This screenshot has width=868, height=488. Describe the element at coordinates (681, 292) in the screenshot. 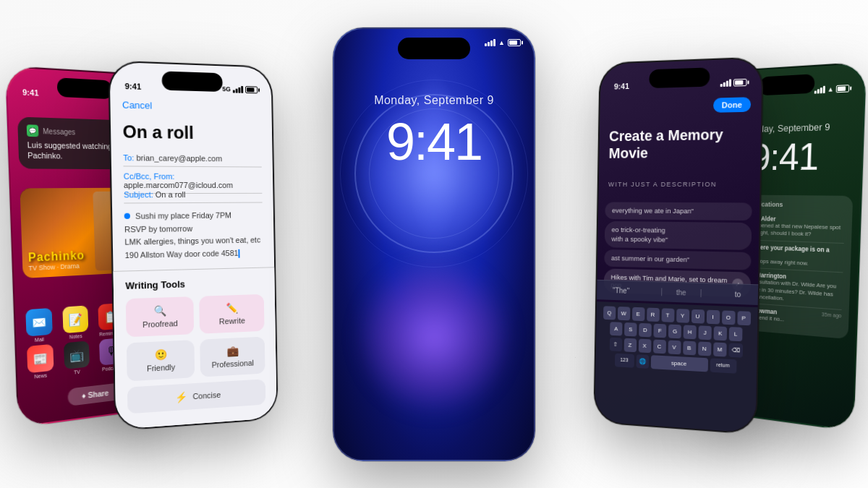

I see `autocorrect-opt2: the` at that location.